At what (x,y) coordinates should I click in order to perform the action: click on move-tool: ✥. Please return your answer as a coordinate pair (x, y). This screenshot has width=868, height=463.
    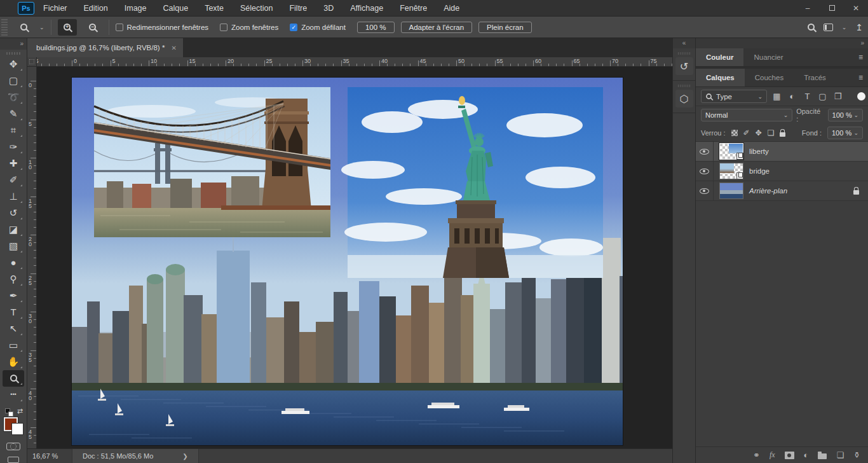
    Looking at the image, I should click on (13, 64).